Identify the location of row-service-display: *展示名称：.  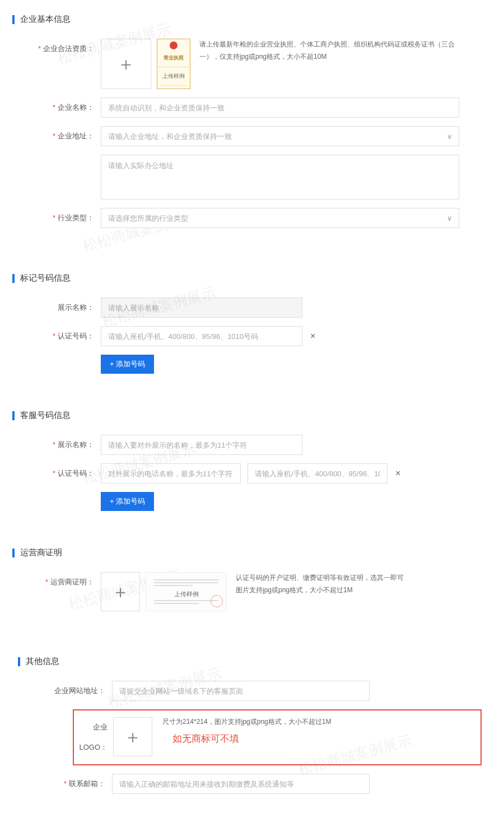
(252, 445).